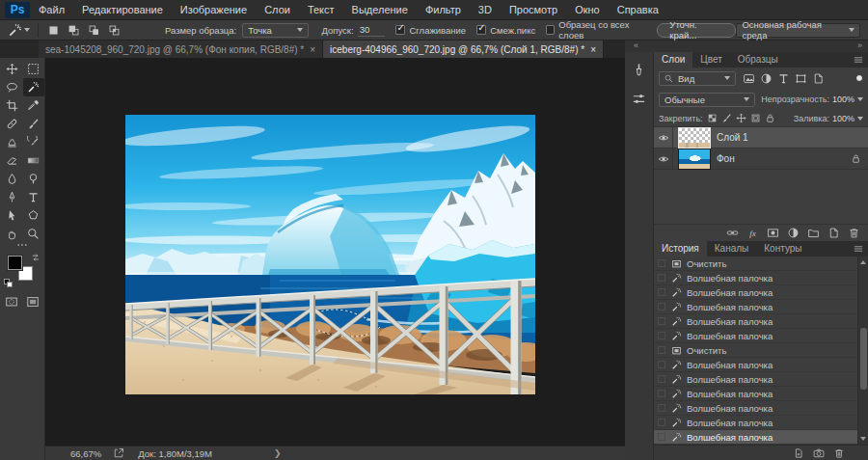 This screenshot has width=868, height=460. What do you see at coordinates (864, 359) in the screenshot?
I see `scrollbar-thumb` at bounding box center [864, 359].